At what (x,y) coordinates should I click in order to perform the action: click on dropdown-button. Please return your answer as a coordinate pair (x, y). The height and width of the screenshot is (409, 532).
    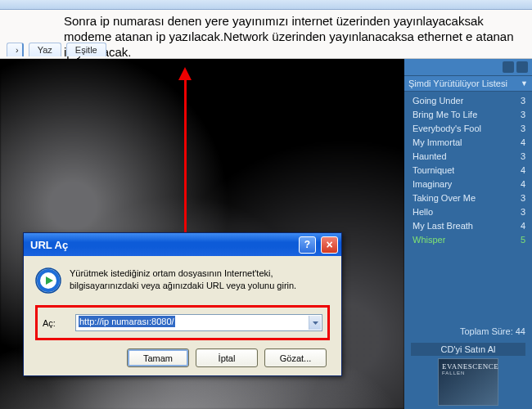
    Looking at the image, I should click on (314, 322).